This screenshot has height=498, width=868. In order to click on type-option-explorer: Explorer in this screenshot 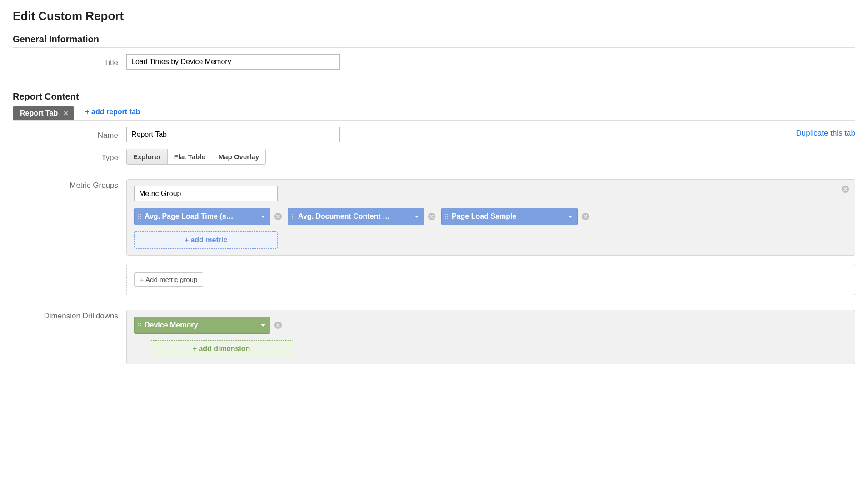, I will do `click(147, 156)`.